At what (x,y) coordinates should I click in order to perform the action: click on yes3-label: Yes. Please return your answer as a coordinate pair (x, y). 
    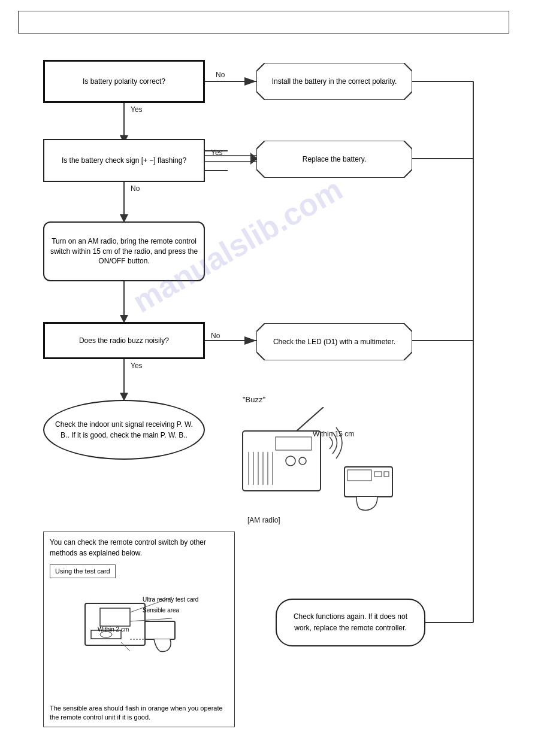
    Looking at the image, I should click on (137, 366).